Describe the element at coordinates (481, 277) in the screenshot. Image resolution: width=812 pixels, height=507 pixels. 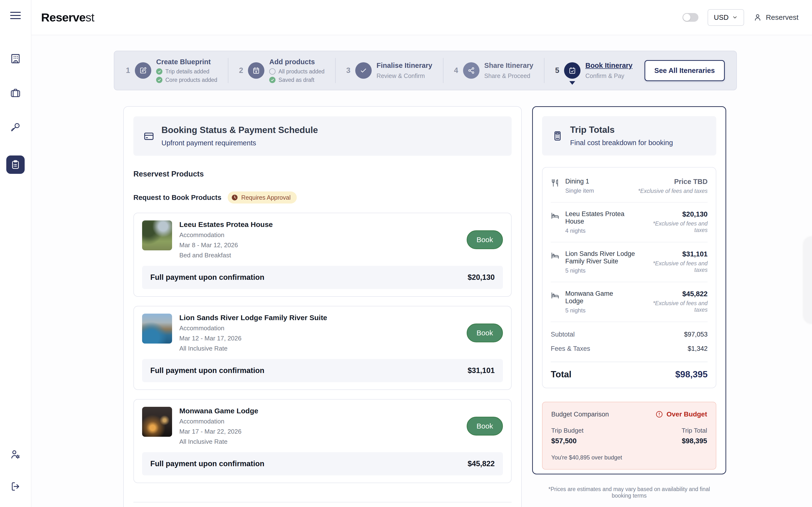
I see `payment-amount: $20,130` at that location.